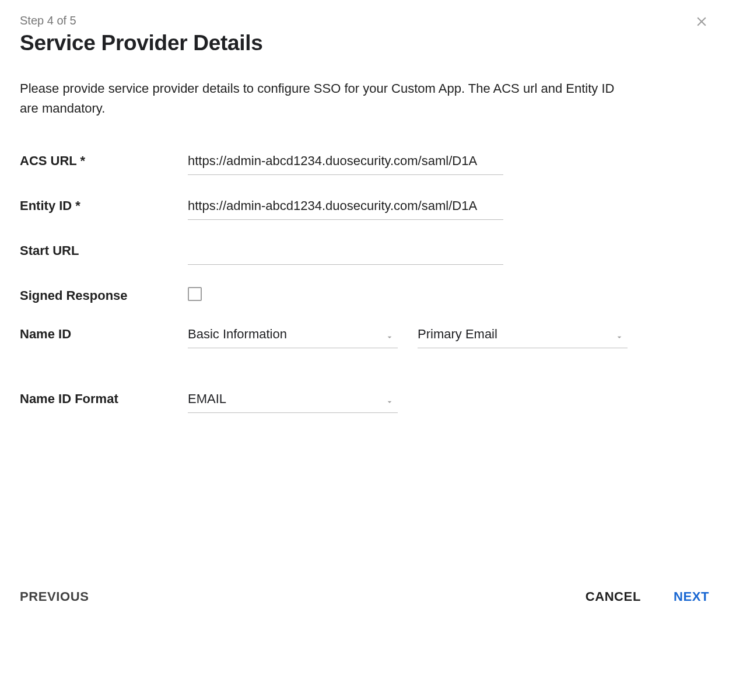  I want to click on signed-response-label: Signed Response, so click(104, 295).